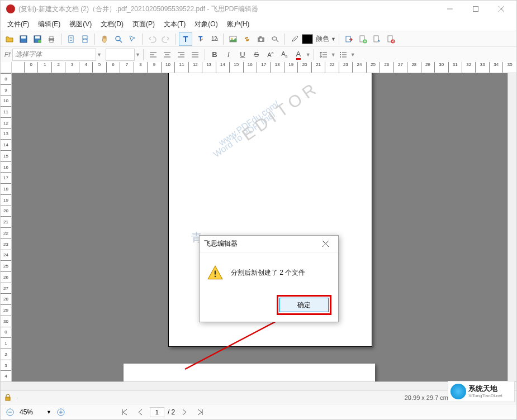  What do you see at coordinates (258, 397) in the screenshot?
I see `statusbar: · 20.99 x 29.7 cm 预览` at bounding box center [258, 397].